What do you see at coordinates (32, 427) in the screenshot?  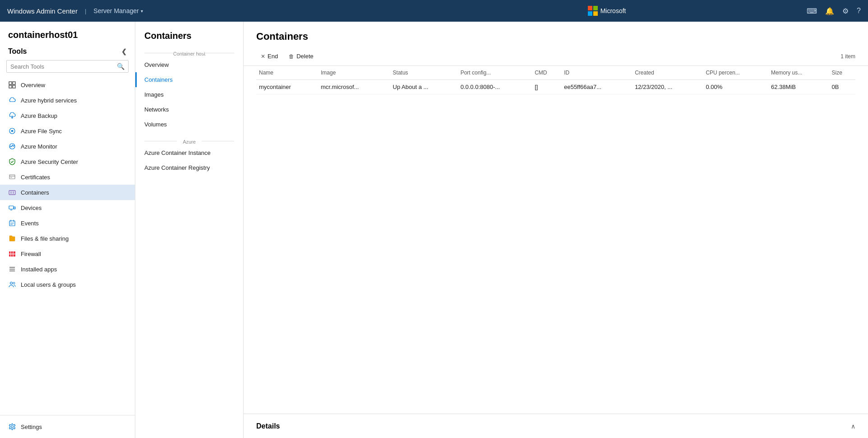 I see `sidebar-item-label-settings: Settings` at bounding box center [32, 427].